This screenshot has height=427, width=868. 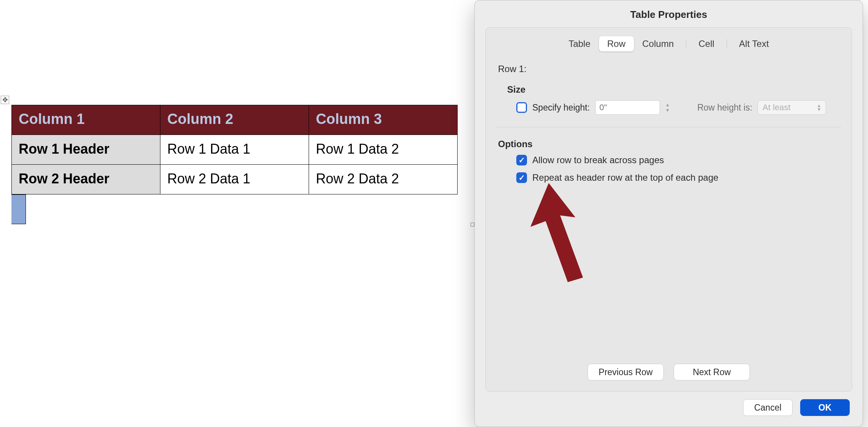 I want to click on stepper-up-icon, so click(x=670, y=105).